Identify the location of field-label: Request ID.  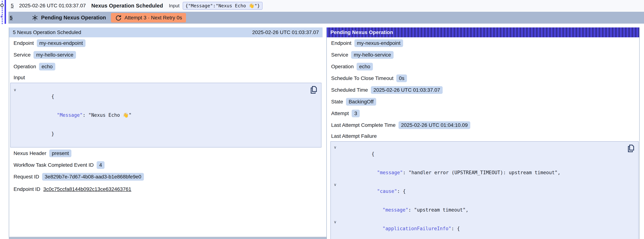
(26, 177).